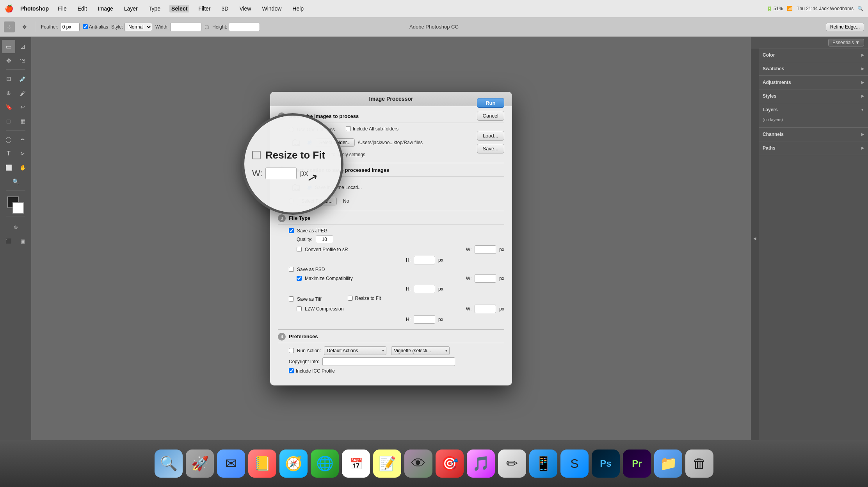  I want to click on menu-image: Image, so click(105, 9).